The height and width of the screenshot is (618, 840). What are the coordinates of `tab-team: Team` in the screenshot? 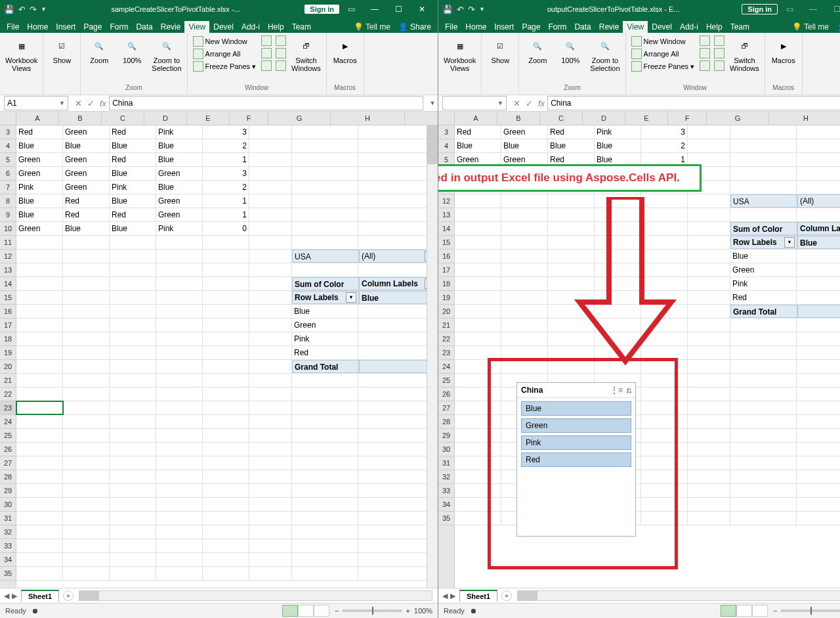 It's located at (302, 27).